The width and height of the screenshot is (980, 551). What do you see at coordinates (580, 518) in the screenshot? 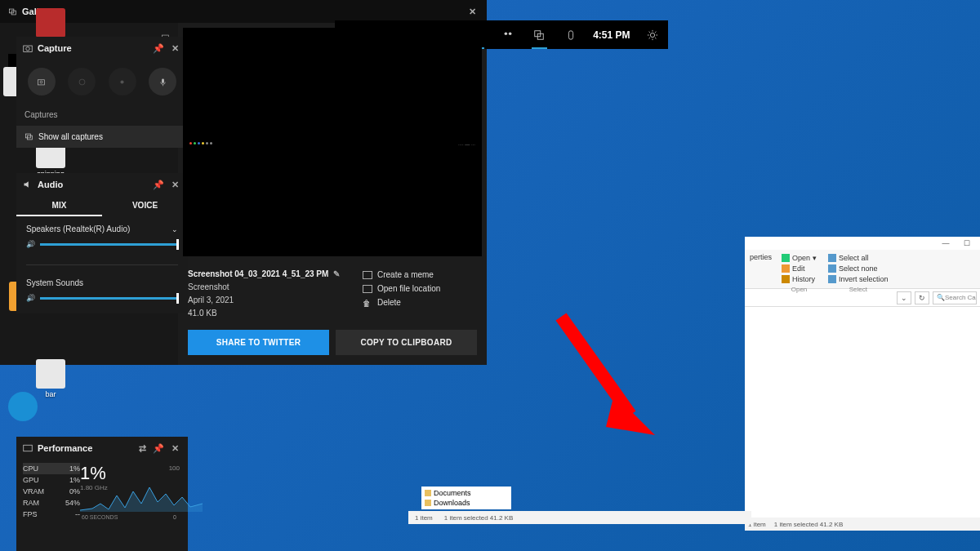
I see `explorer-status-bar: 1 item 1 item selected 41.2 KB` at bounding box center [580, 518].